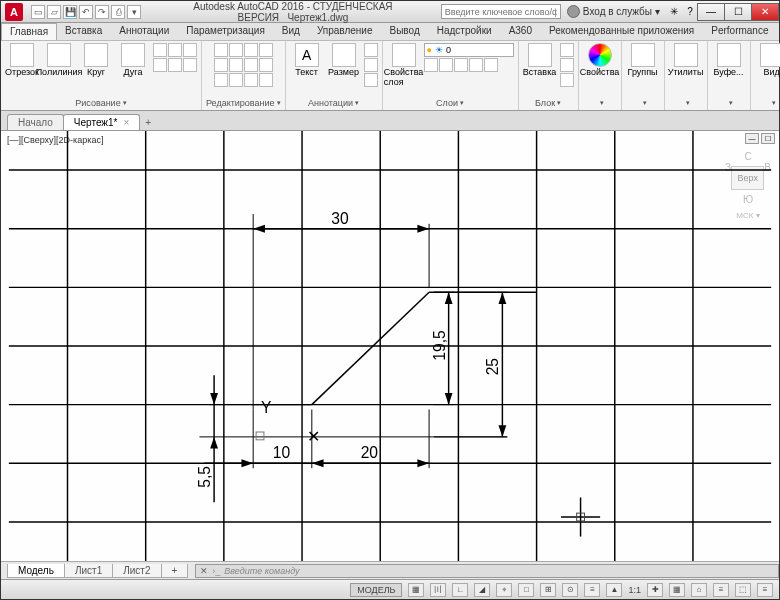 The height and width of the screenshot is (600, 780). I want to click on status-anno-icon: ▲, so click(614, 590).